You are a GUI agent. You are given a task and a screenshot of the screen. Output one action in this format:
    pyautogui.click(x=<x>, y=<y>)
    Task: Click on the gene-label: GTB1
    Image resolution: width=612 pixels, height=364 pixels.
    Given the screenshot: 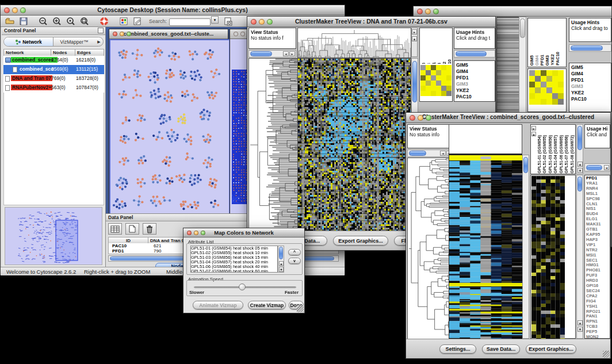 What is the action you would take?
    pyautogui.click(x=597, y=230)
    